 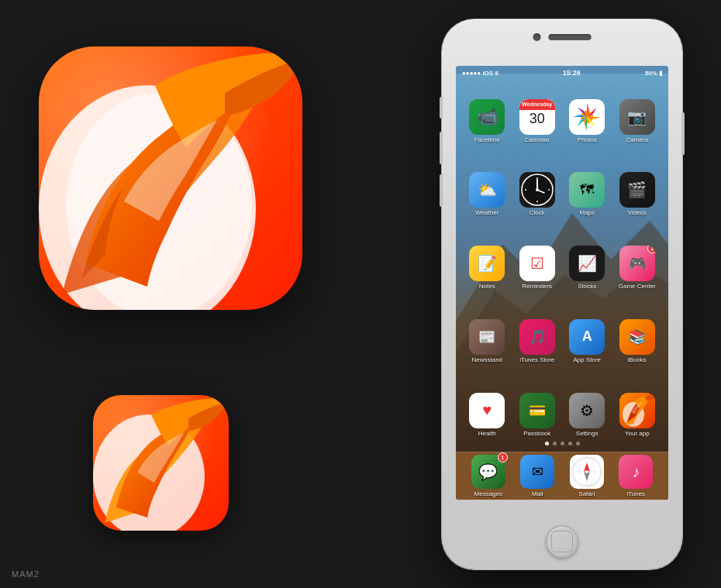 What do you see at coordinates (563, 37) in the screenshot?
I see `iphone-top-area` at bounding box center [563, 37].